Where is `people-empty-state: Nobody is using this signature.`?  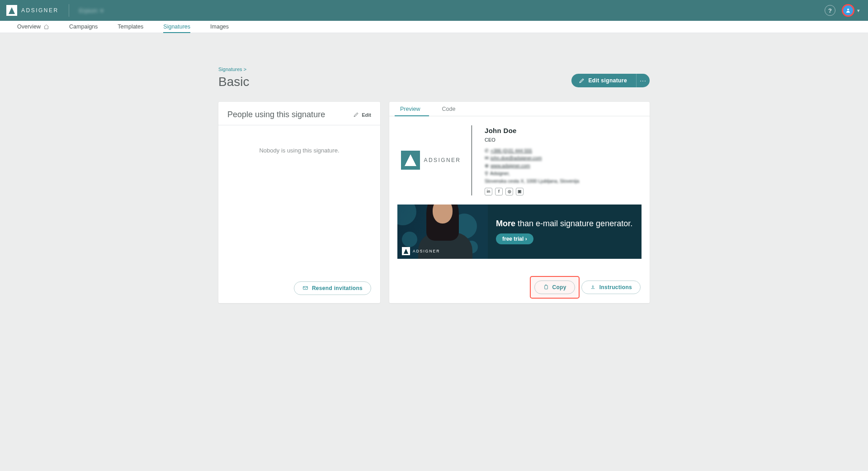
people-empty-state: Nobody is using this signature. is located at coordinates (299, 200).